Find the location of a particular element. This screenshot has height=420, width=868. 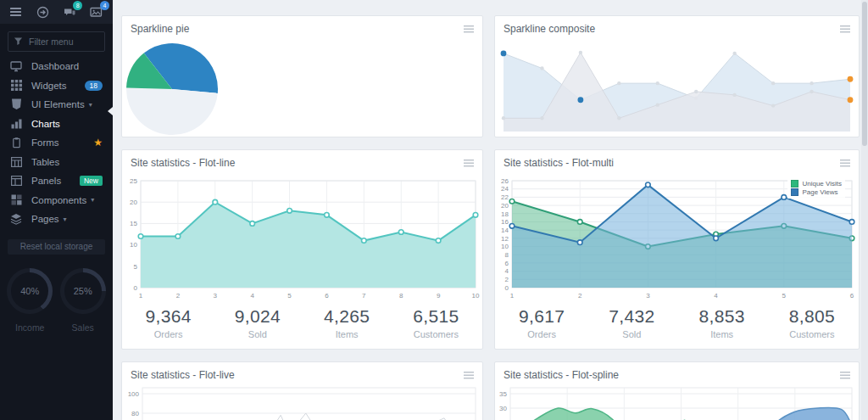

panel-title: Sparkline pie is located at coordinates (159, 29).